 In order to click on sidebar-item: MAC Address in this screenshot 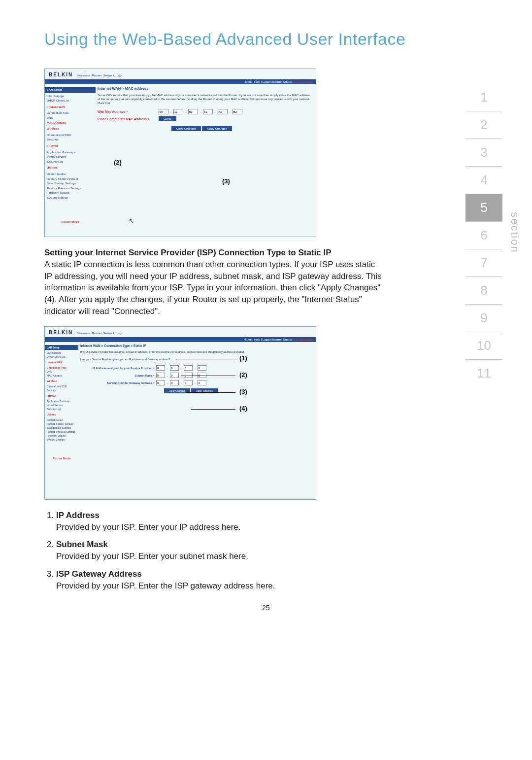, I will do `click(62, 376)`.